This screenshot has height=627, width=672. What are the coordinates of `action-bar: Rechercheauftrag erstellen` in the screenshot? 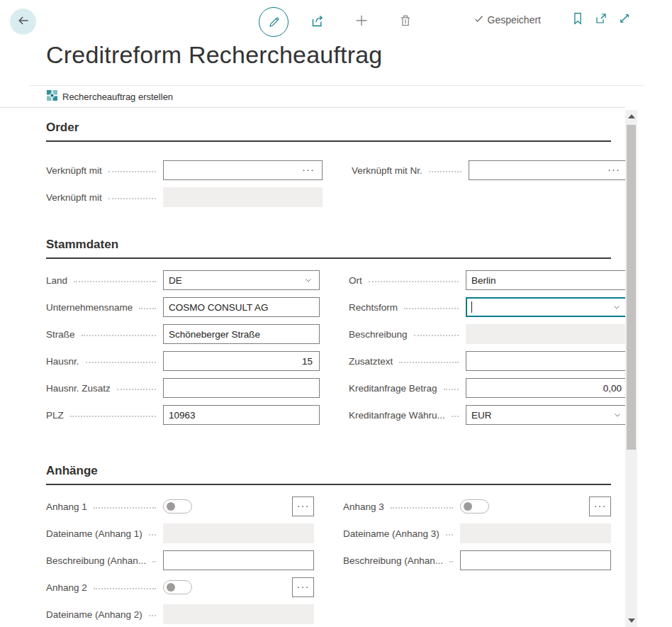 It's located at (313, 96).